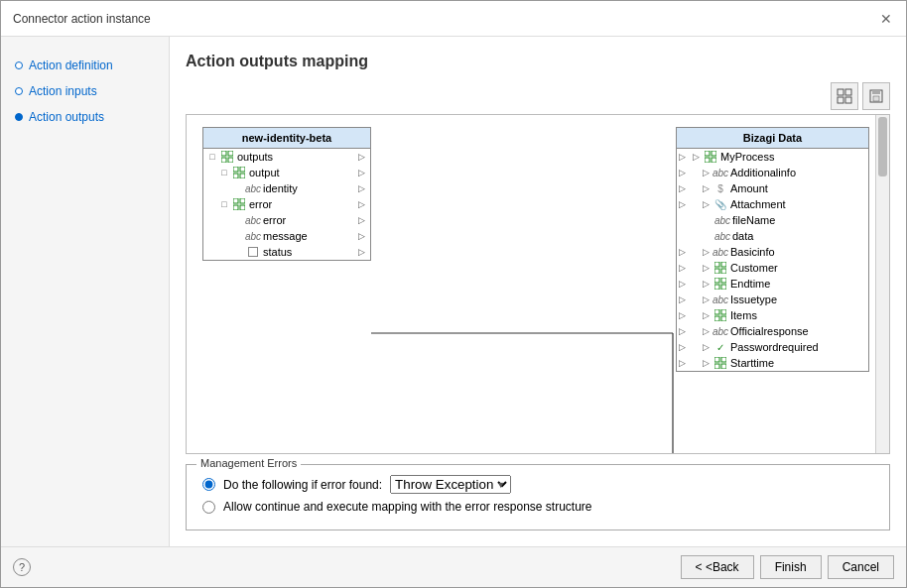 This screenshot has width=907, height=588. Describe the element at coordinates (85, 91) in the screenshot. I see `sidebar-item-action-inputs: Action inputs` at that location.